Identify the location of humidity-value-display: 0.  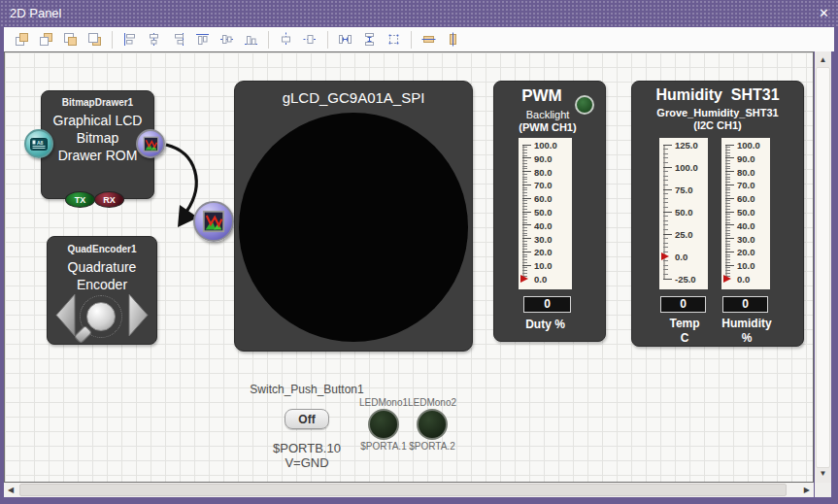
(746, 305).